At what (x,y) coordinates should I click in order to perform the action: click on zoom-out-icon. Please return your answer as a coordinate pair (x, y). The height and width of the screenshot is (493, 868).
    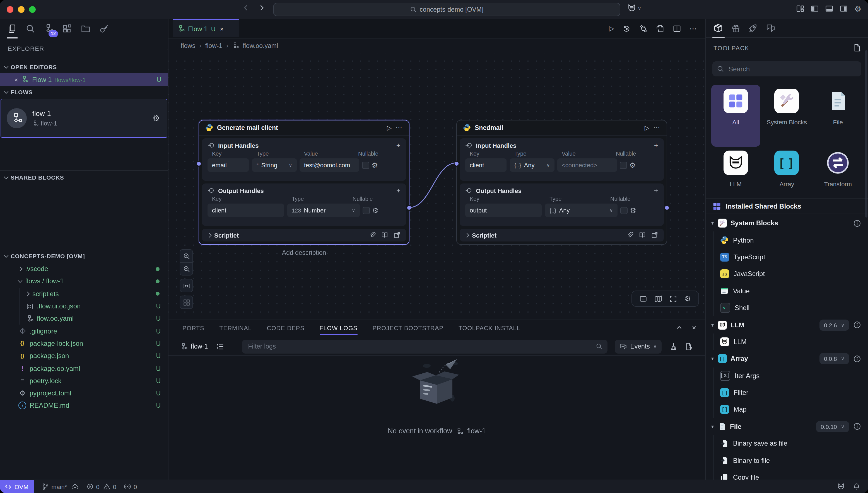
    Looking at the image, I should click on (186, 269).